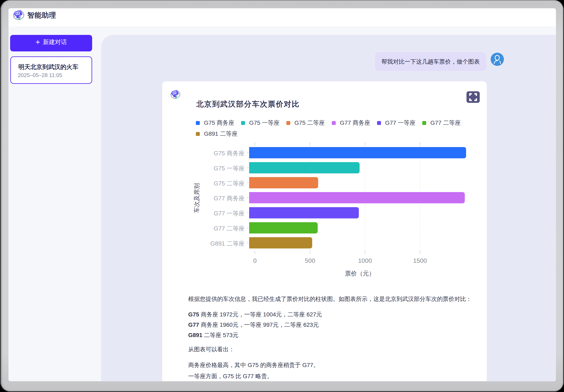 The height and width of the screenshot is (392, 564). I want to click on svg-text: G77 商务座, so click(229, 198).